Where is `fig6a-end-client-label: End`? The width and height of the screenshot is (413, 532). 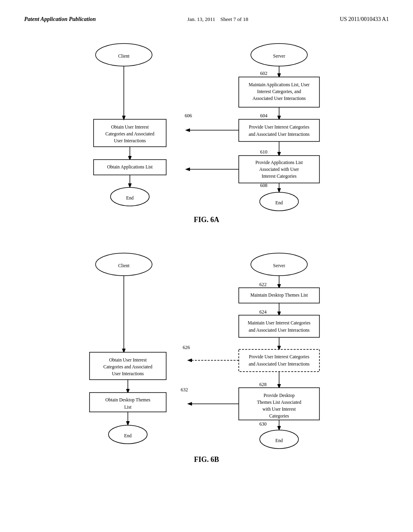
fig6a-end-client-label: End is located at coordinates (130, 198).